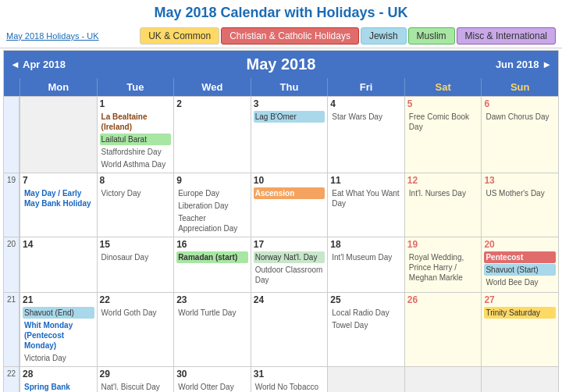  What do you see at coordinates (443, 134) in the screenshot?
I see `cal-day: 5Free Comic Book Day` at bounding box center [443, 134].